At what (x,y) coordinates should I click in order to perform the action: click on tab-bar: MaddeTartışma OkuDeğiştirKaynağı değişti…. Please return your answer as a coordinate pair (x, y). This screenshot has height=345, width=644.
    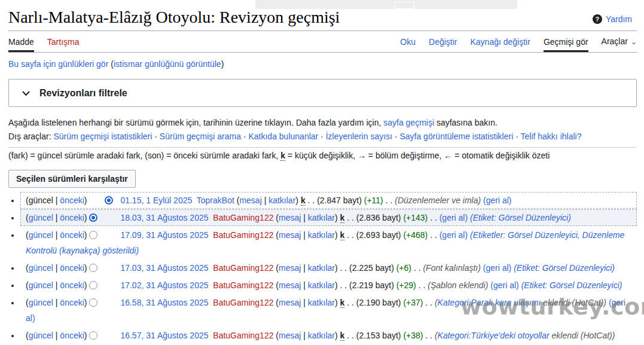
    Looking at the image, I should click on (323, 42).